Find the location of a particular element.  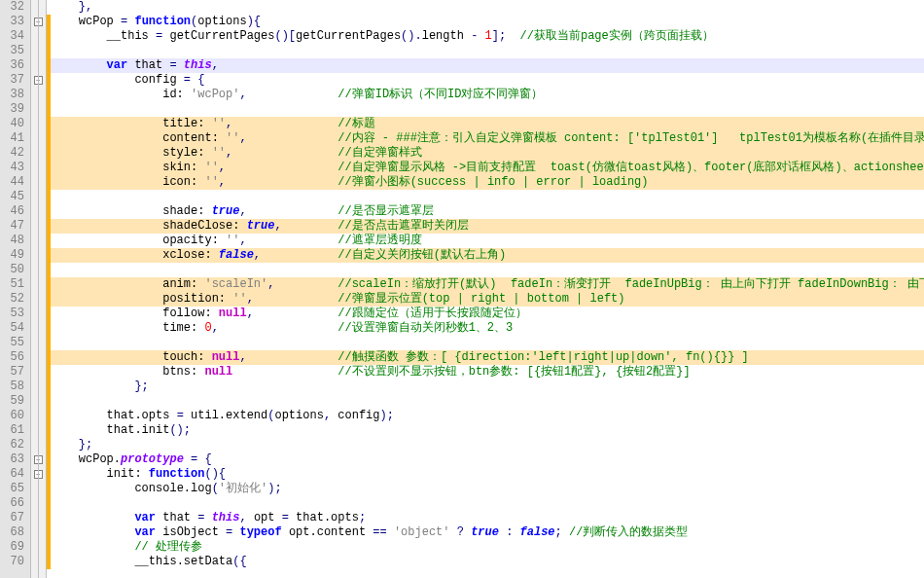

line-number: 59 is located at coordinates (16, 401).